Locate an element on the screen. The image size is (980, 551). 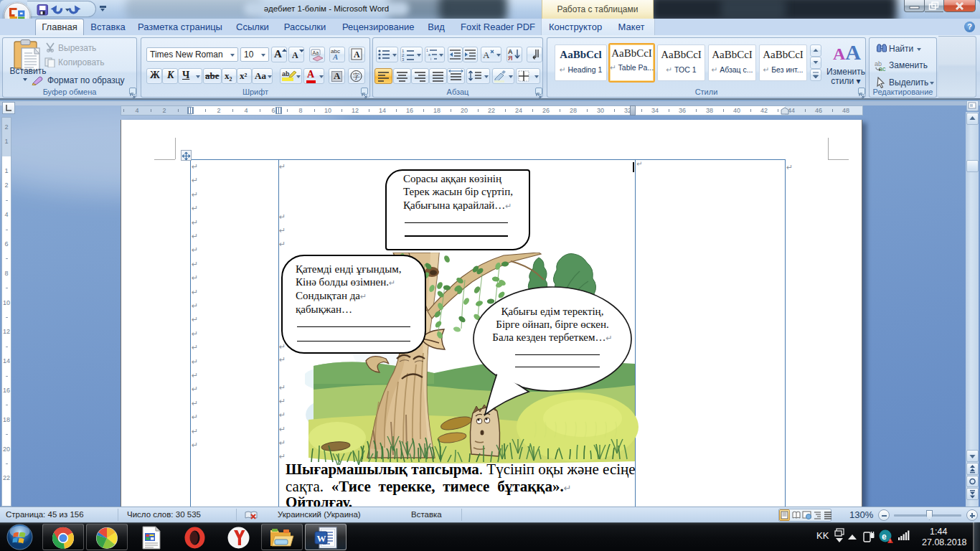
svg-text: e is located at coordinates (884, 537).